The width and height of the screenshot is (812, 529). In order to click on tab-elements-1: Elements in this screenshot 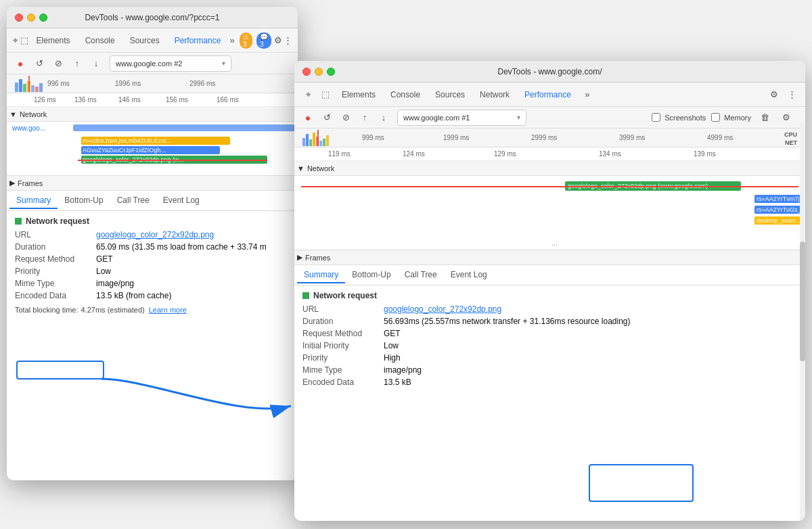, I will do `click(53, 41)`.